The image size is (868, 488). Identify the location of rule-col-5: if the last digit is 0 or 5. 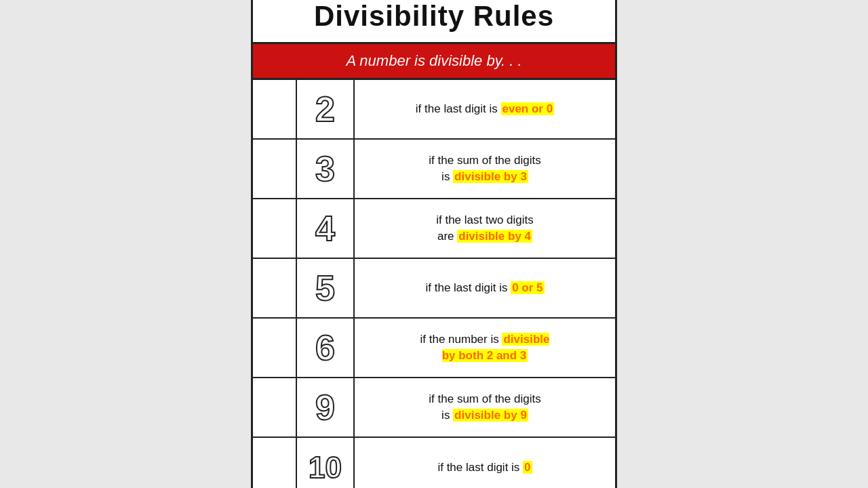
(485, 288).